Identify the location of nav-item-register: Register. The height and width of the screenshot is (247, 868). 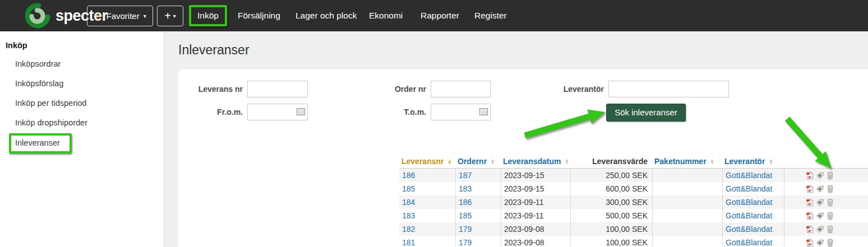
(491, 16).